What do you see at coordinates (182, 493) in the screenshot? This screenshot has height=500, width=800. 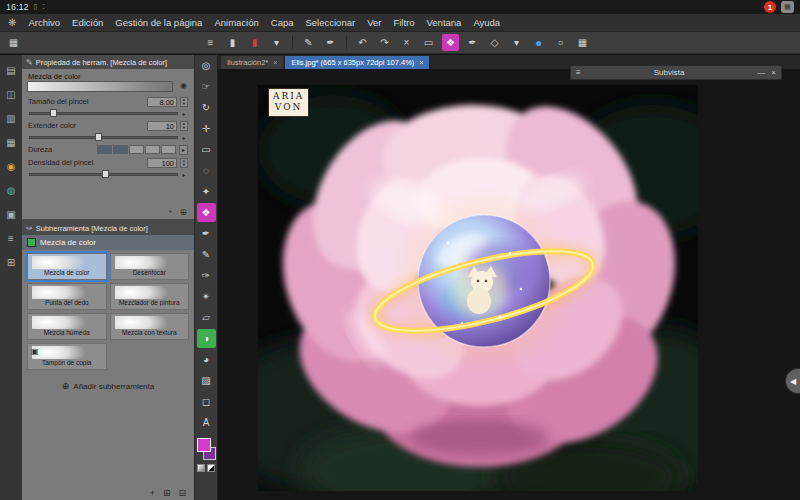 I see `delete-icon: ⊟` at bounding box center [182, 493].